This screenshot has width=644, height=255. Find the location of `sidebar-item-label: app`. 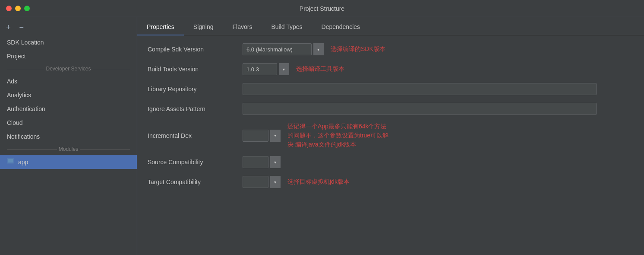

sidebar-item-label: app is located at coordinates (23, 162).